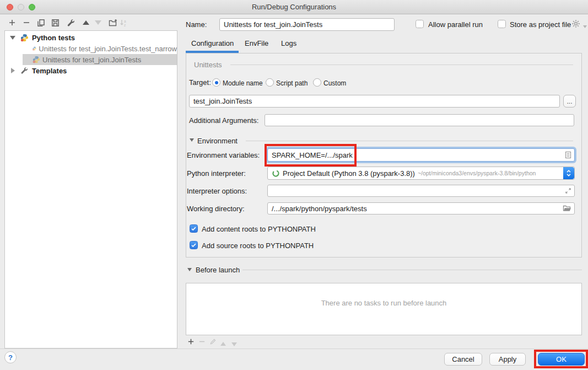  I want to click on name-input: Unittests for test_join.JoinTests, so click(307, 24).